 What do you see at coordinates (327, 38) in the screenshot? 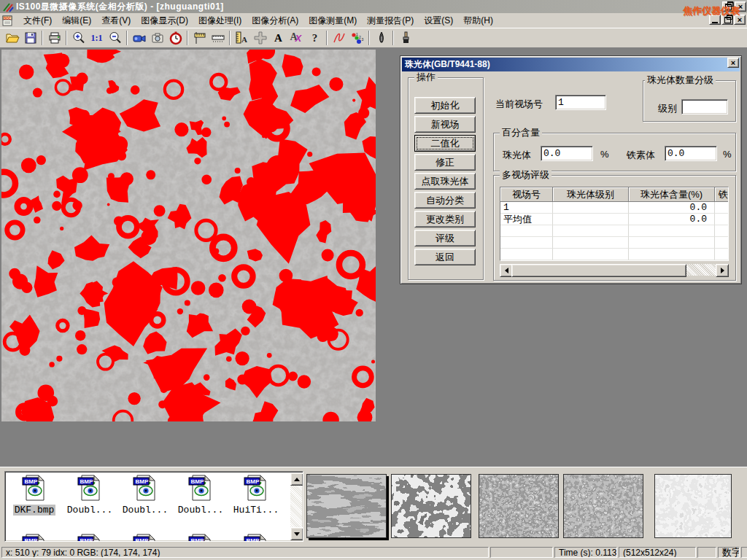
I see `toolbar-separator` at bounding box center [327, 38].